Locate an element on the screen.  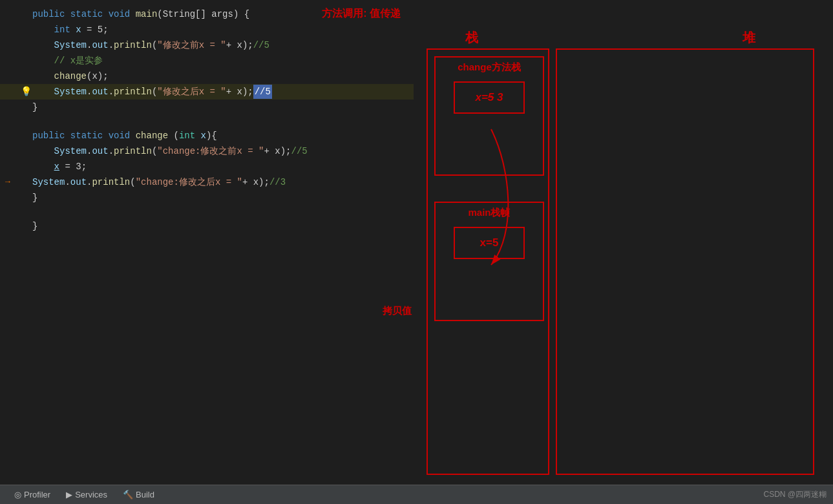
kw-public: public is located at coordinates (48, 14).